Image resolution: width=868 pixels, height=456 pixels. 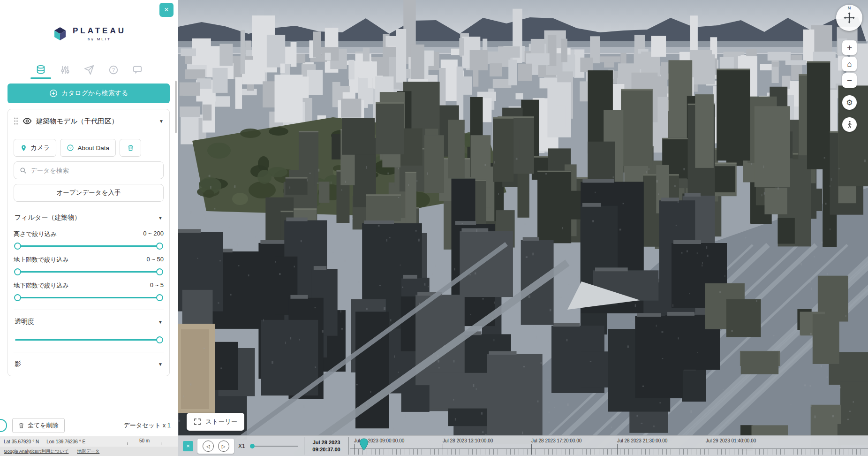 What do you see at coordinates (89, 93) in the screenshot?
I see `search-catalog-button: カタログから検索する` at bounding box center [89, 93].